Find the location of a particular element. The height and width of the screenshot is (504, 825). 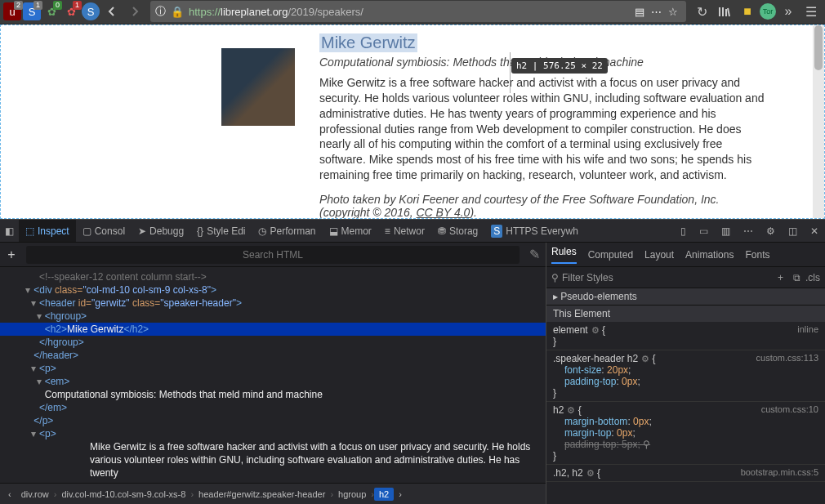

page-scrollbar is located at coordinates (818, 122).